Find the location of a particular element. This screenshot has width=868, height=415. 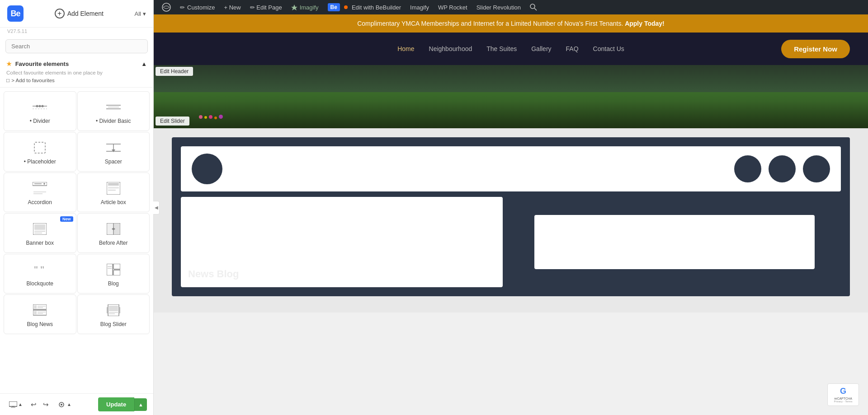

nav-links: Home Neighbourhood The Suites Gallery FA… is located at coordinates (511, 49).